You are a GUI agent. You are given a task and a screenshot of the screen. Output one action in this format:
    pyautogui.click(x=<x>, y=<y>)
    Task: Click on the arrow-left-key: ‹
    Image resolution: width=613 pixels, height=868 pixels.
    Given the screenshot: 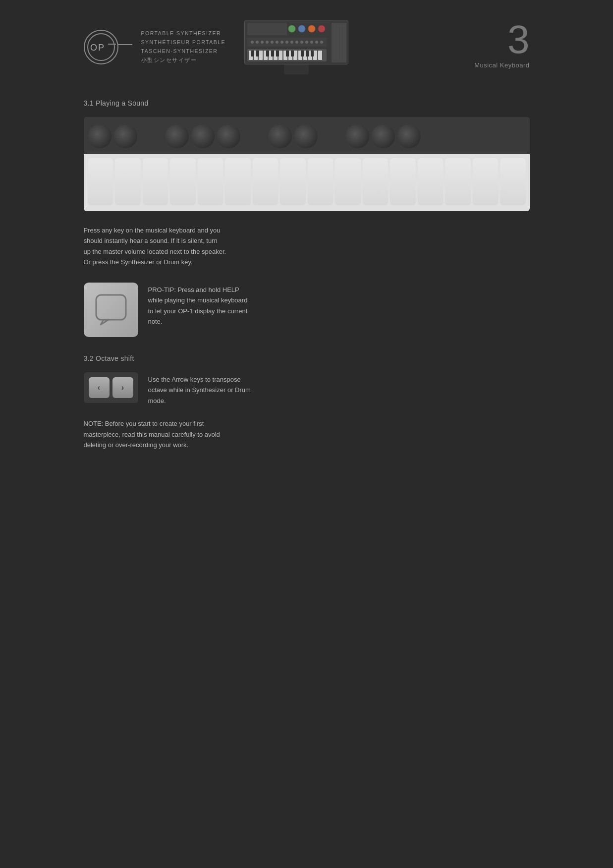 What is the action you would take?
    pyautogui.click(x=99, y=388)
    